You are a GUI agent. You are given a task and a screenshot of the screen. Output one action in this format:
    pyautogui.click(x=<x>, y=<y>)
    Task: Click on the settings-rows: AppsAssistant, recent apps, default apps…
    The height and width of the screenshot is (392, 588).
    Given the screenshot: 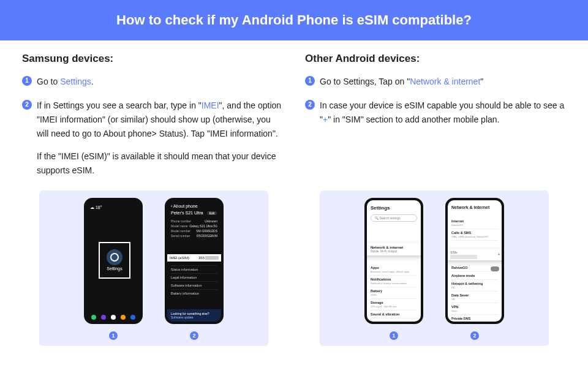 What is the action you would take?
    pyautogui.click(x=394, y=292)
    